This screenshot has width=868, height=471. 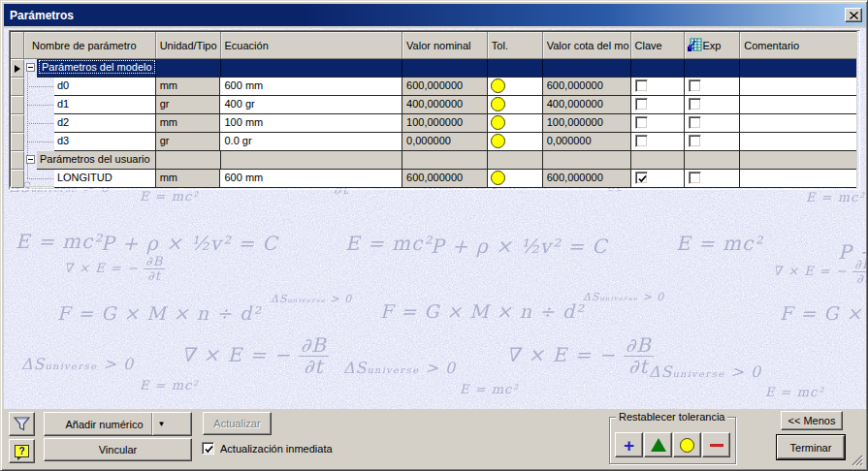 I want to click on table-row-d0: d0 mm 600 mm 600,000000 600,000000, so click(x=434, y=87).